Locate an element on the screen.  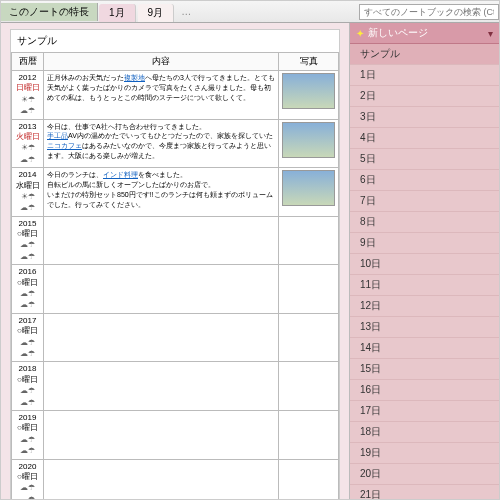
table-row: 2018○曜日☁☂☁☂ is located at coordinates (176, 386).